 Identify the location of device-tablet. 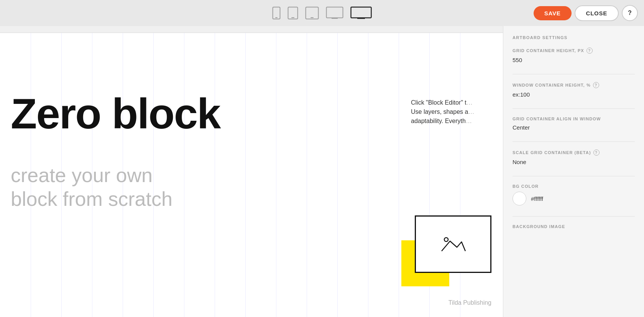
(312, 13).